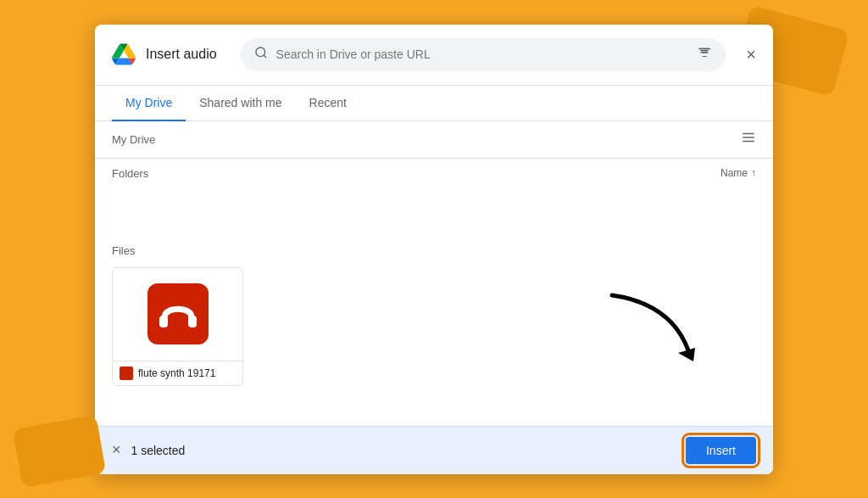  What do you see at coordinates (751, 54) in the screenshot?
I see `close-button: ×` at bounding box center [751, 54].